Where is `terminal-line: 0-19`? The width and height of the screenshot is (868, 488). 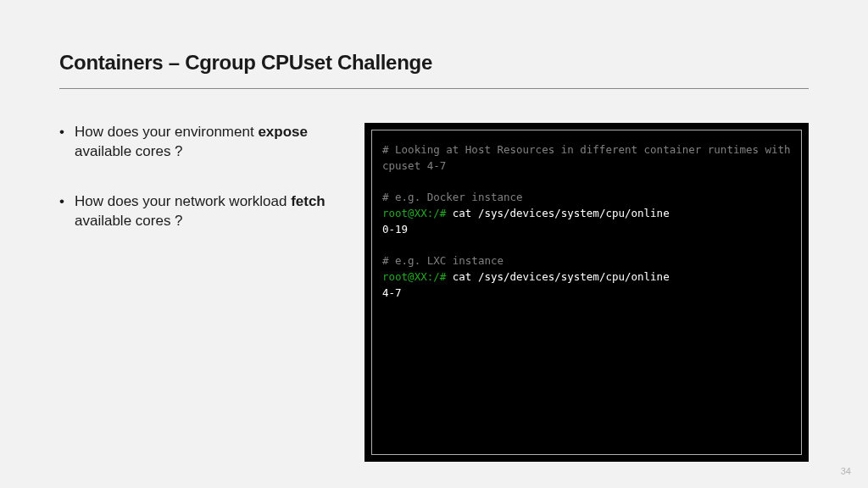
terminal-line: 0-19 is located at coordinates (587, 230).